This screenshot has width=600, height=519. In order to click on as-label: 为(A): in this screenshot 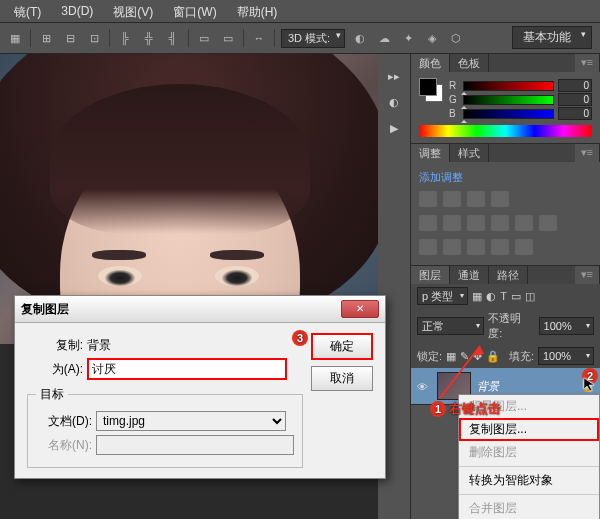, I will do `click(55, 370)`.